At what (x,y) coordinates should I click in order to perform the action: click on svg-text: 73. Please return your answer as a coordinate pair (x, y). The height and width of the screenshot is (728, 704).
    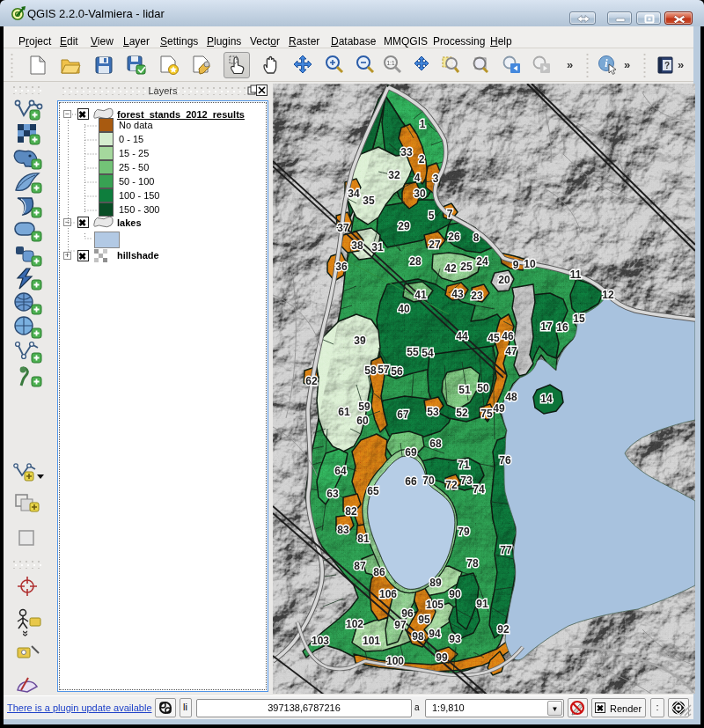
    Looking at the image, I should click on (466, 481).